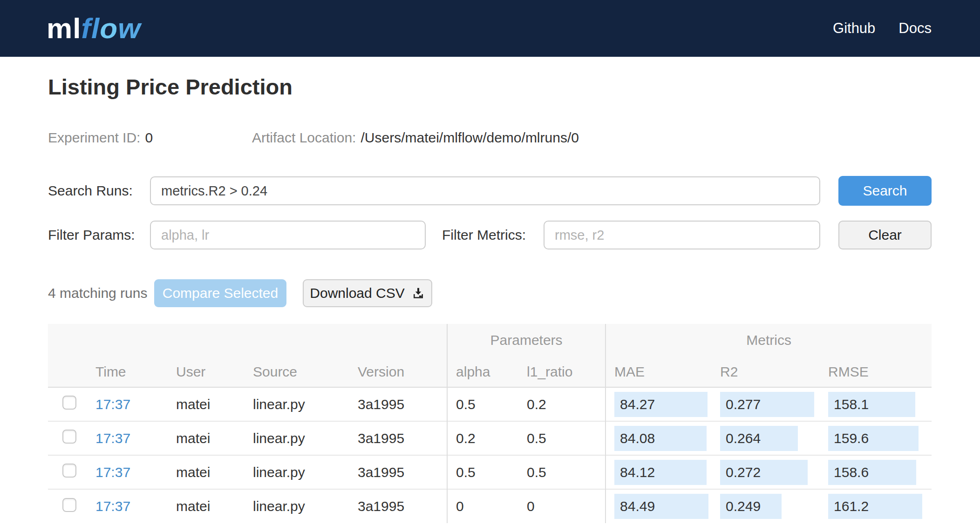 The image size is (980, 525). I want to click on experiment-info-row: Experiment ID: 0 Artifact Location: /Use…, so click(490, 138).